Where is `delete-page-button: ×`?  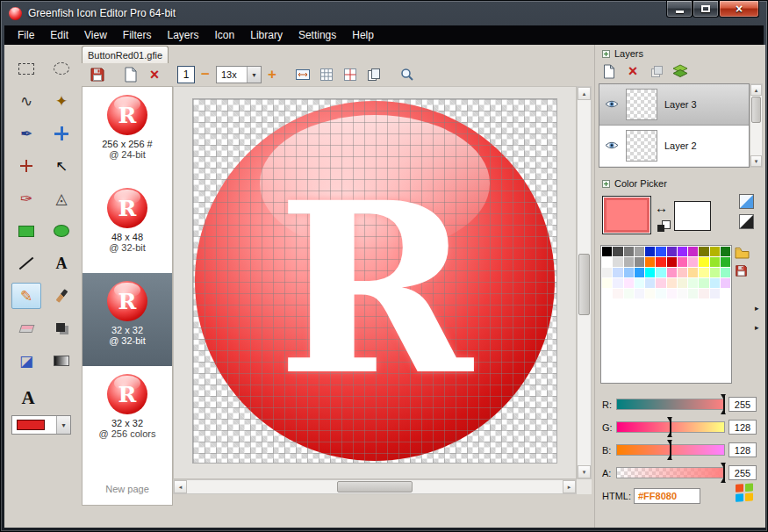 delete-page-button: × is located at coordinates (154, 75).